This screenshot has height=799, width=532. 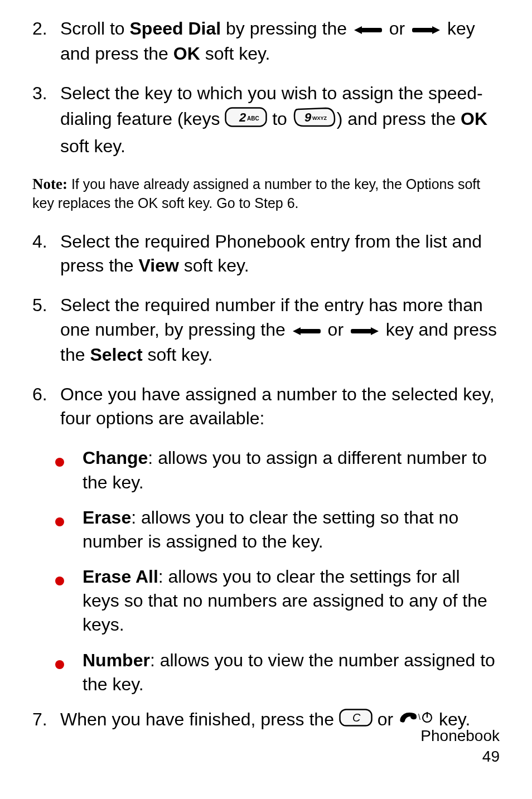 I want to click on step-body: Select the required number if the entry …, so click(x=280, y=330).